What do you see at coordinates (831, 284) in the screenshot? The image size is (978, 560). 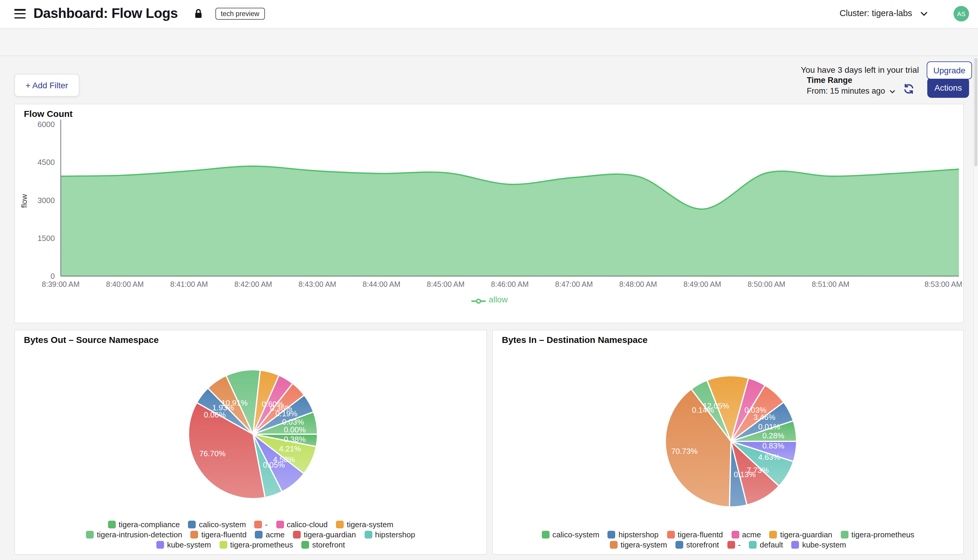 I see `svg-text: 8:51:00 AM` at bounding box center [831, 284].